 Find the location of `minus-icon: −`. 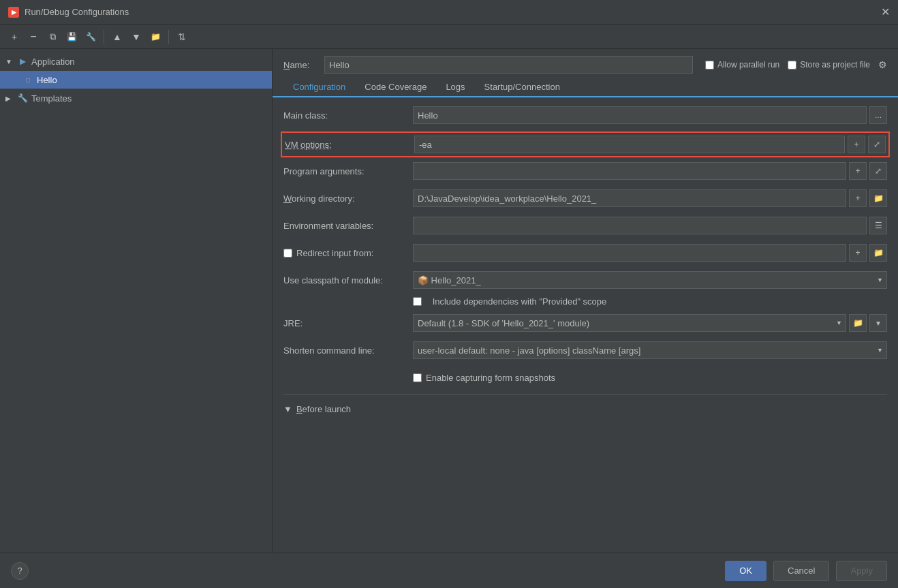

minus-icon: − is located at coordinates (33, 37).